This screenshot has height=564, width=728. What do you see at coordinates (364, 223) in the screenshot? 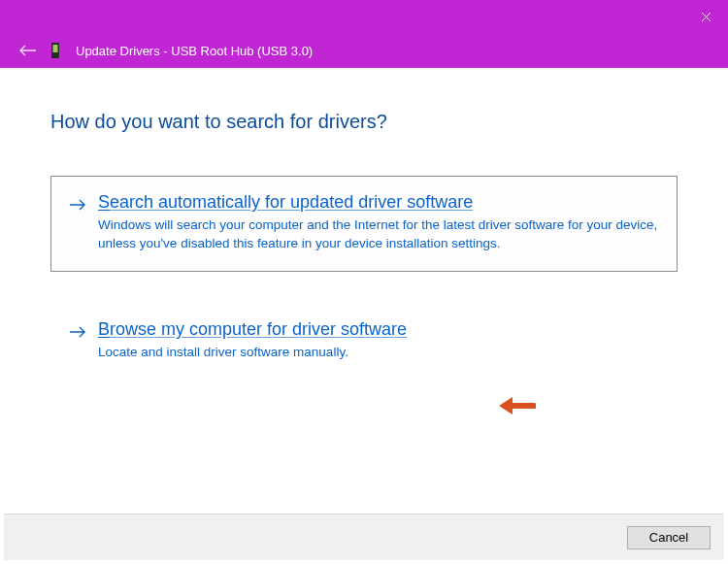
I see `option-search-automatically: Search automatically for updated driver …` at bounding box center [364, 223].